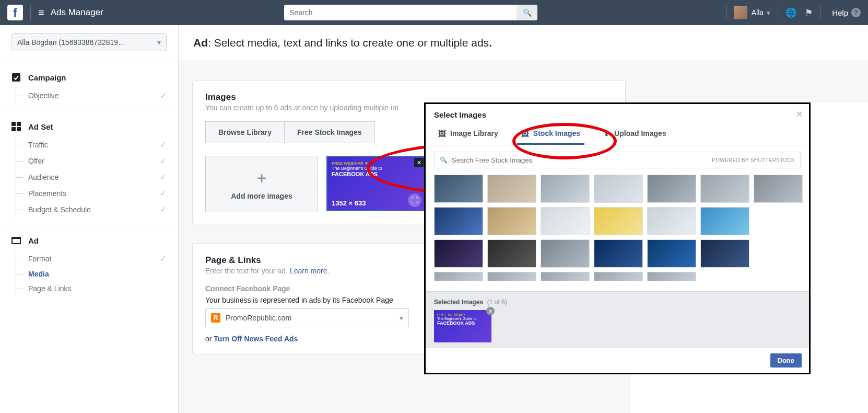 The height and width of the screenshot is (413, 868). What do you see at coordinates (415, 200) in the screenshot?
I see `crop-icon: ⛶` at bounding box center [415, 200].